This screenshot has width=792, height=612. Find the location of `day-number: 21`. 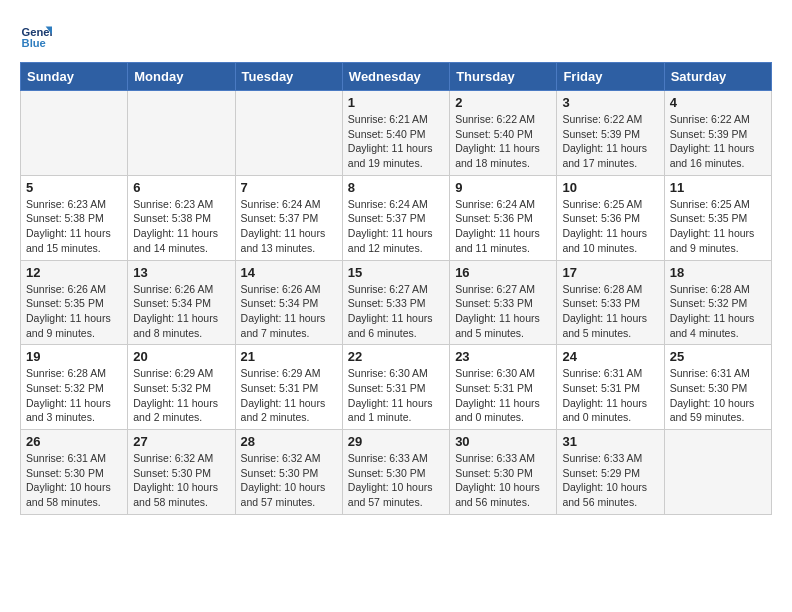

day-number: 21 is located at coordinates (289, 356).